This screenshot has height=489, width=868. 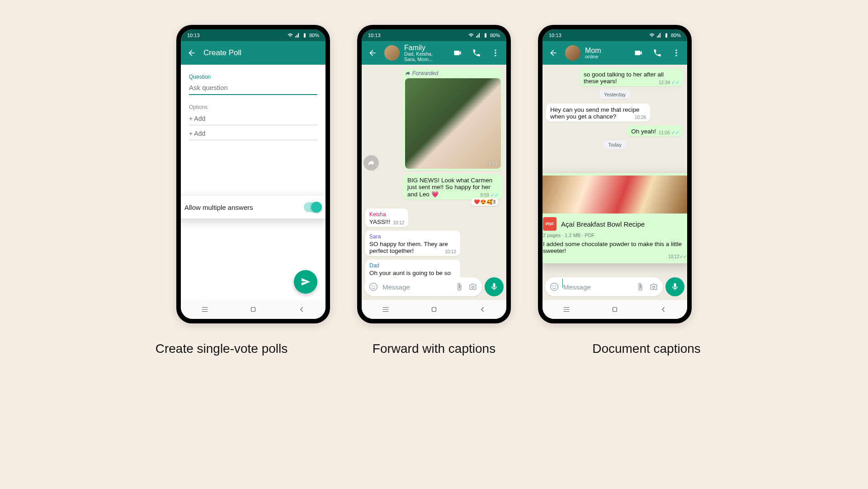 What do you see at coordinates (597, 287) in the screenshot?
I see `input-placeholder: Message` at bounding box center [597, 287].